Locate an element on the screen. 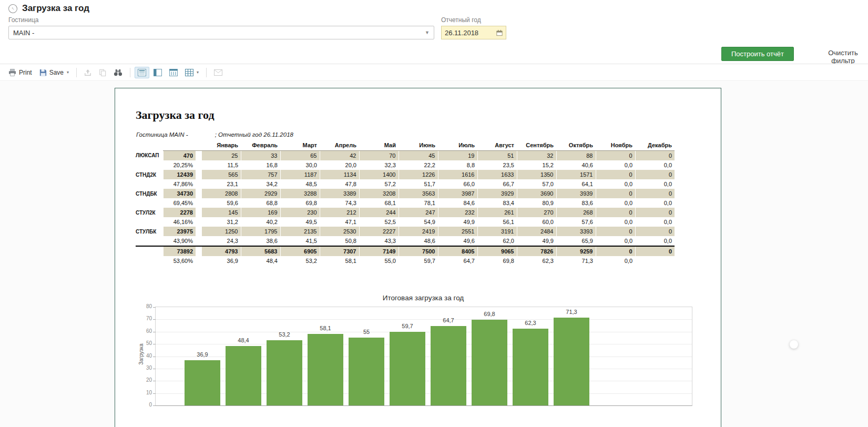  row-total-percent-cell: 47,86% is located at coordinates (179, 184).